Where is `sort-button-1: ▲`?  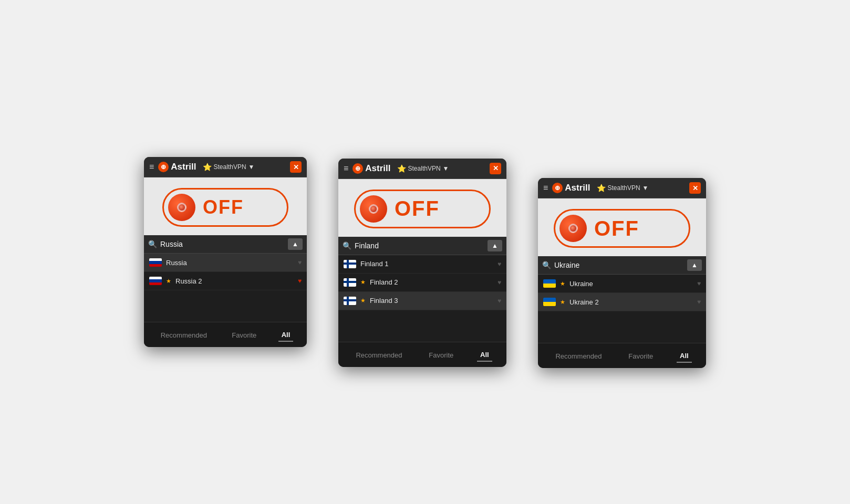
sort-button-1: ▲ is located at coordinates (295, 244).